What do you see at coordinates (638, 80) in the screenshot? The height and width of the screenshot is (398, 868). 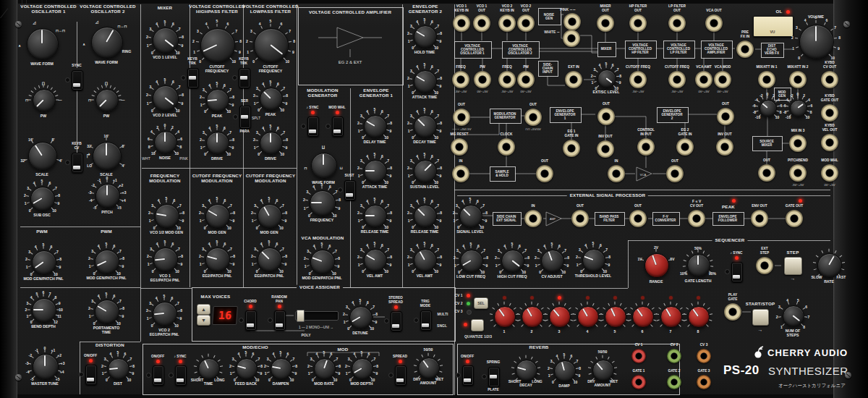 I see `hpf-cutoff-cv-jack` at bounding box center [638, 80].